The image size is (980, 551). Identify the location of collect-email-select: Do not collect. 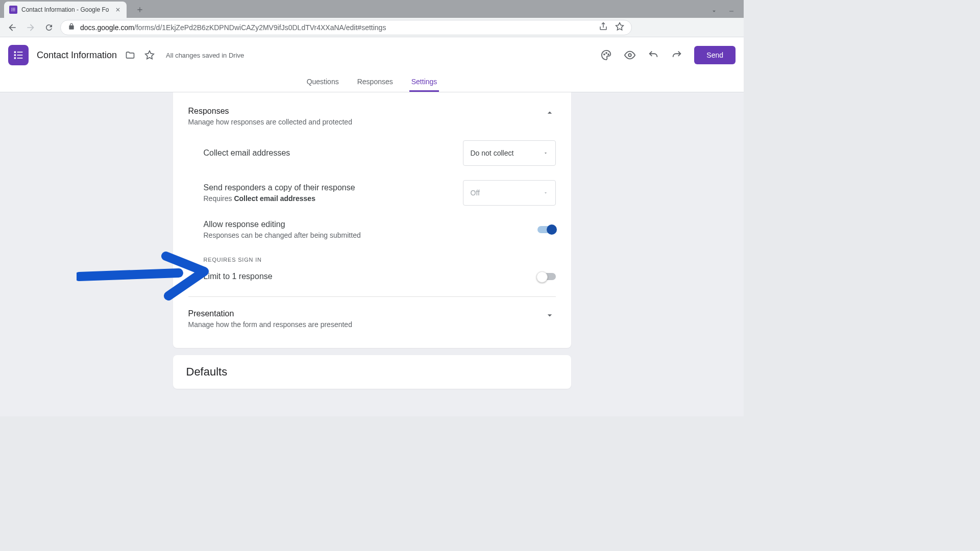
(509, 153).